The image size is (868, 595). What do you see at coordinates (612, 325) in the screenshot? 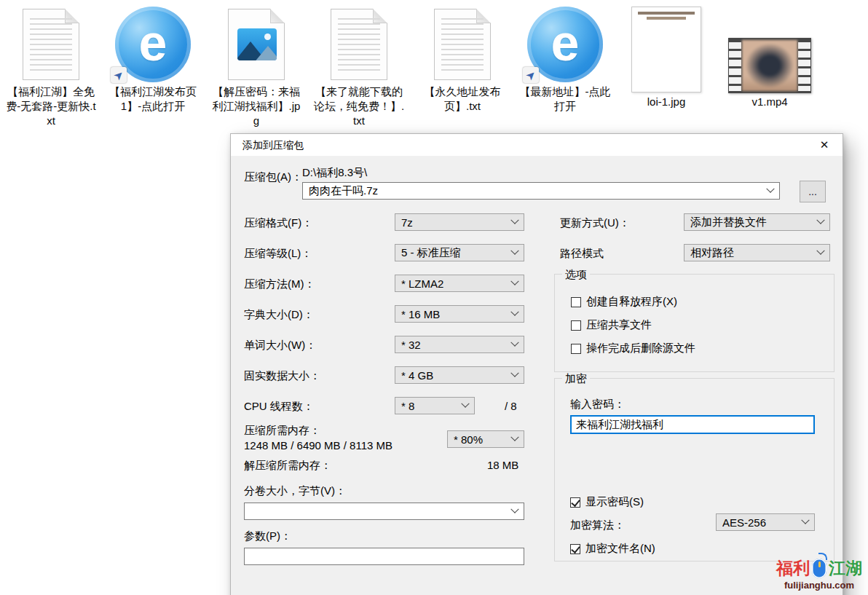
I see `compress-shared-checkbox: 压缩共享文件` at bounding box center [612, 325].